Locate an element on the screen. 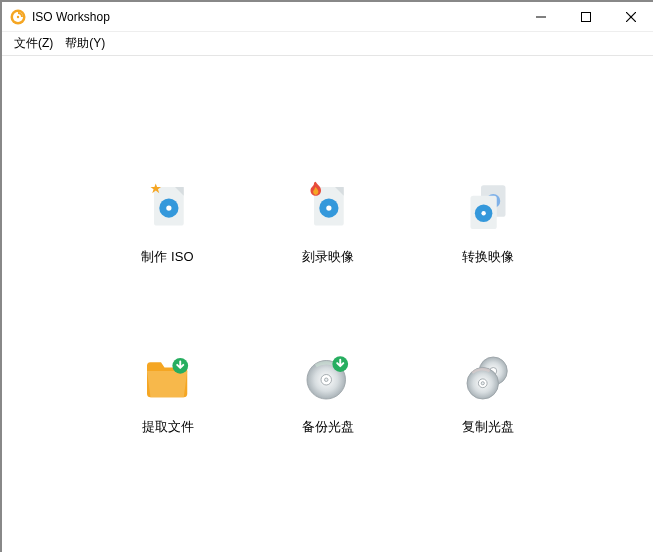  extract-files-icon is located at coordinates (168, 378).